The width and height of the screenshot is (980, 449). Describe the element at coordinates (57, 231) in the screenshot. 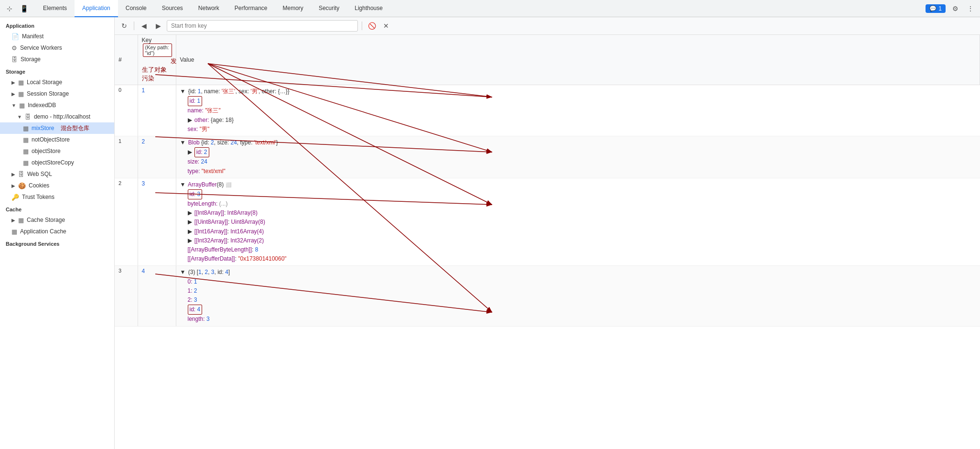

I see `sidebar-item-app-cache: ▦ Application Cache` at that location.